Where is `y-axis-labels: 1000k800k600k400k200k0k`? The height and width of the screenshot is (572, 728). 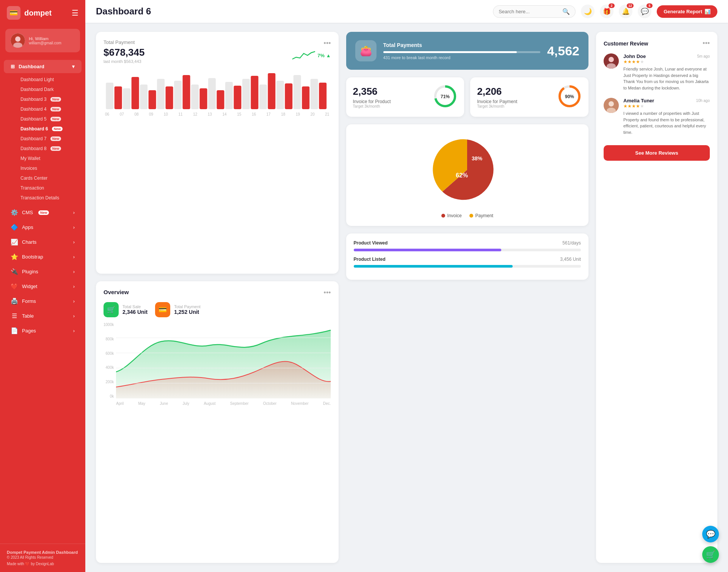
y-axis-labels: 1000k800k600k400k200k0k is located at coordinates (110, 360).